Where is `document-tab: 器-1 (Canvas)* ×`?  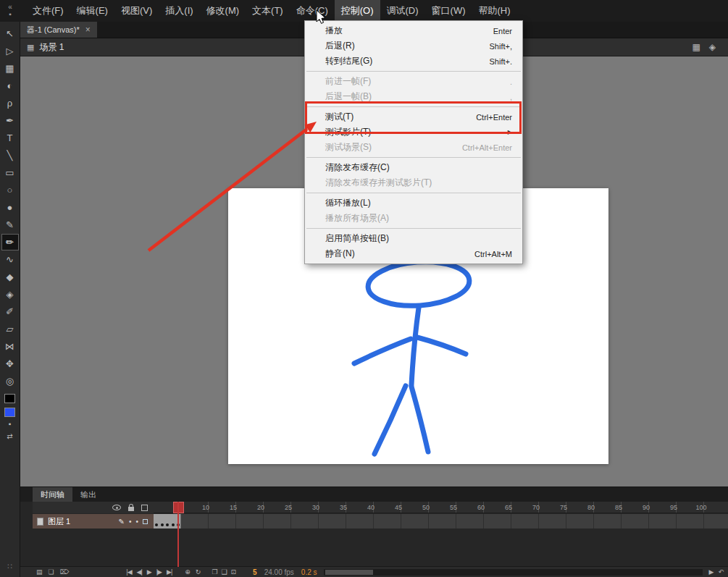 document-tab: 器-1 (Canvas)* × is located at coordinates (59, 30).